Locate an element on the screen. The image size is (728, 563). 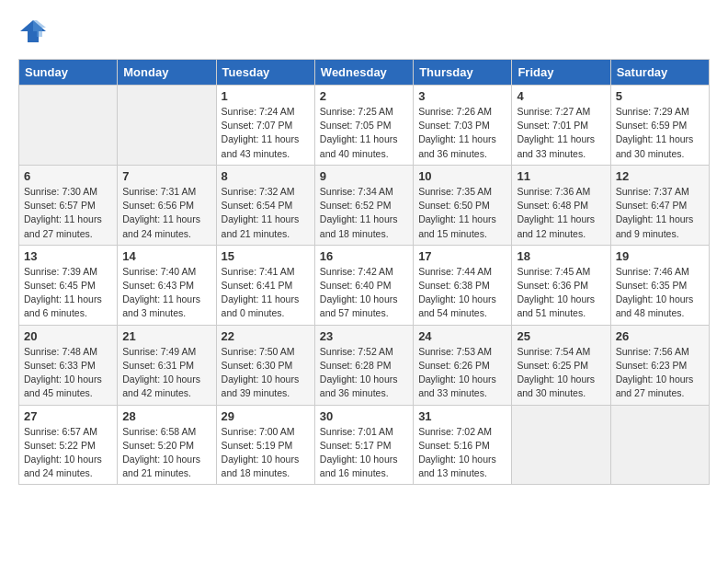
day-info: Sunrise: 7:49 AMSunset: 6:31 PMDaylight:… is located at coordinates (166, 373).